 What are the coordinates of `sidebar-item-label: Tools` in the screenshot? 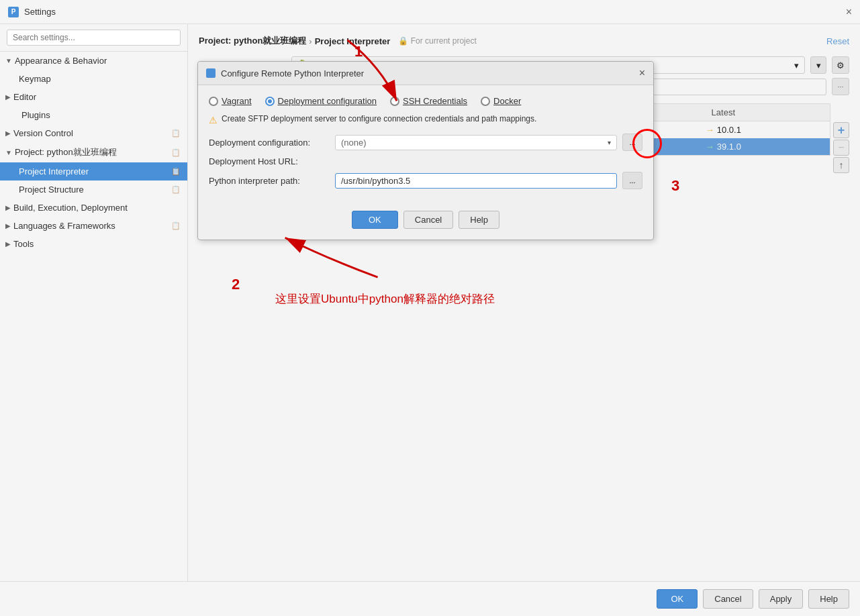 It's located at (23, 244).